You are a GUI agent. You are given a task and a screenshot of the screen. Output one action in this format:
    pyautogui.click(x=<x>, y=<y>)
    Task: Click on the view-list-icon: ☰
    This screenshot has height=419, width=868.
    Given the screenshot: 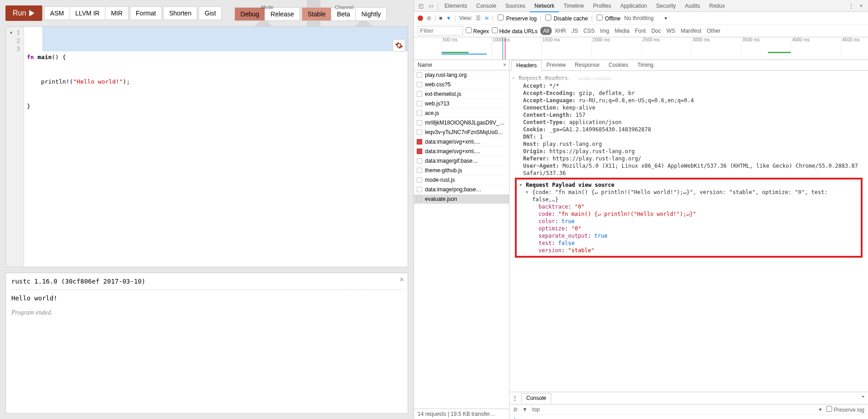 What is the action you would take?
    pyautogui.click(x=478, y=18)
    